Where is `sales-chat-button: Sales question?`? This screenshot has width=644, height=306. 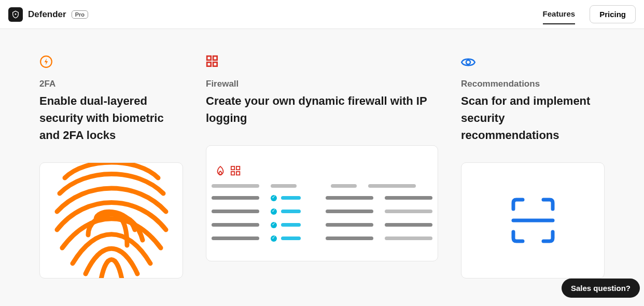
sales-chat-button: Sales question? is located at coordinates (600, 288).